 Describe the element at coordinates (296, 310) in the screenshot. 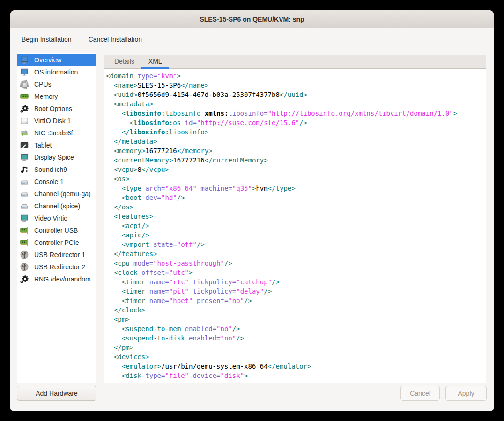

I see `xml-code-line: </clock>` at that location.